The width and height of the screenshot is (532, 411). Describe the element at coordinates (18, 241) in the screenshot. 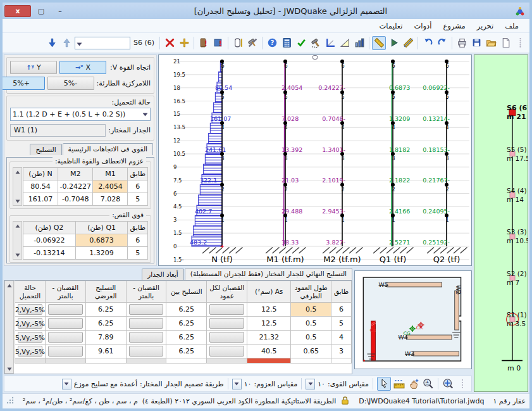

I see `shear-scrollbar` at that location.